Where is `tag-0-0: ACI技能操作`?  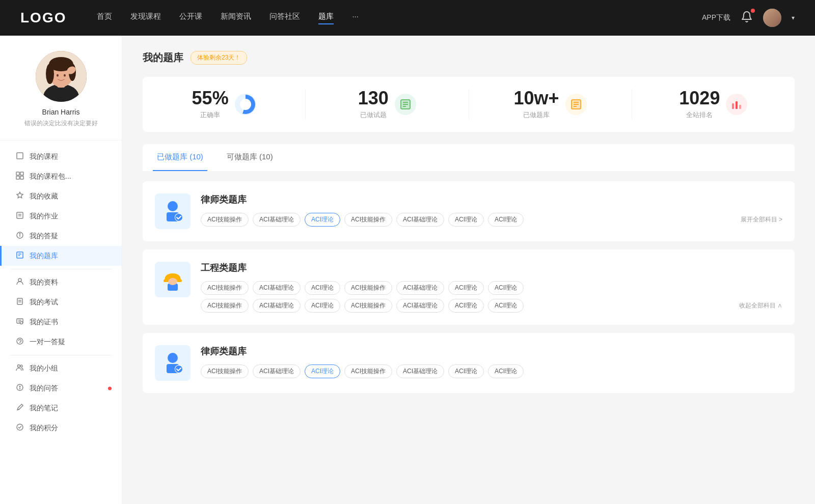
tag-0-0: ACI技能操作 is located at coordinates (225, 220).